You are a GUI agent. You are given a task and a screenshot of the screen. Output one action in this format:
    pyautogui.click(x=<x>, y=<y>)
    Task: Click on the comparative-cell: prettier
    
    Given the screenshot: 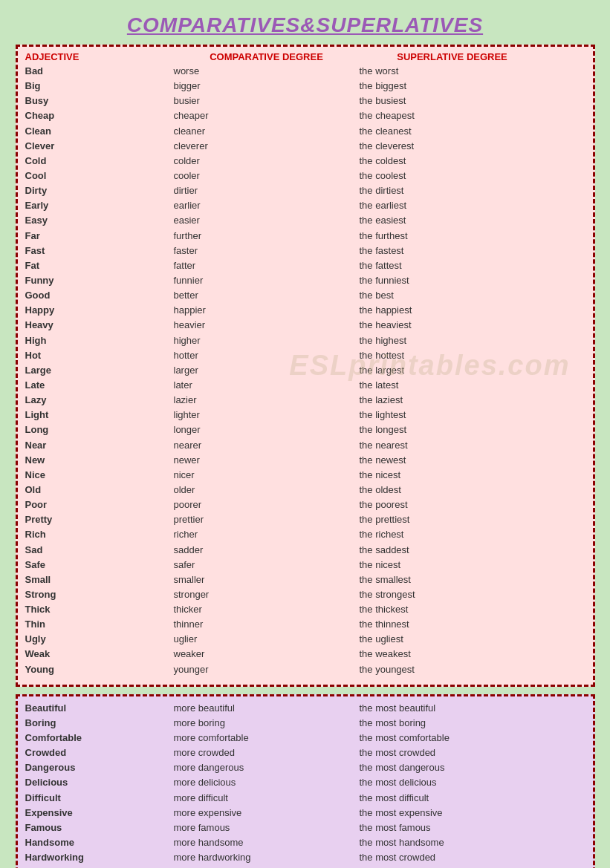 What is the action you would take?
    pyautogui.click(x=267, y=520)
    